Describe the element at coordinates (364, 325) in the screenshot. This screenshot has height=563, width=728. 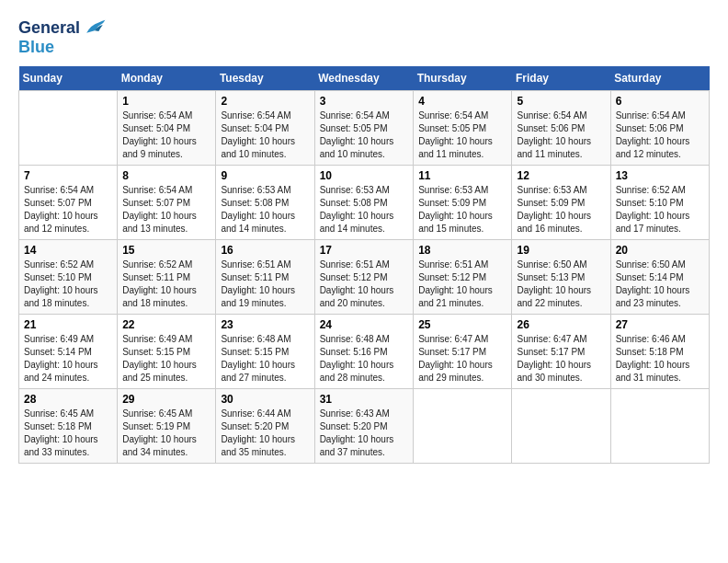
I see `day-number: 24` at that location.